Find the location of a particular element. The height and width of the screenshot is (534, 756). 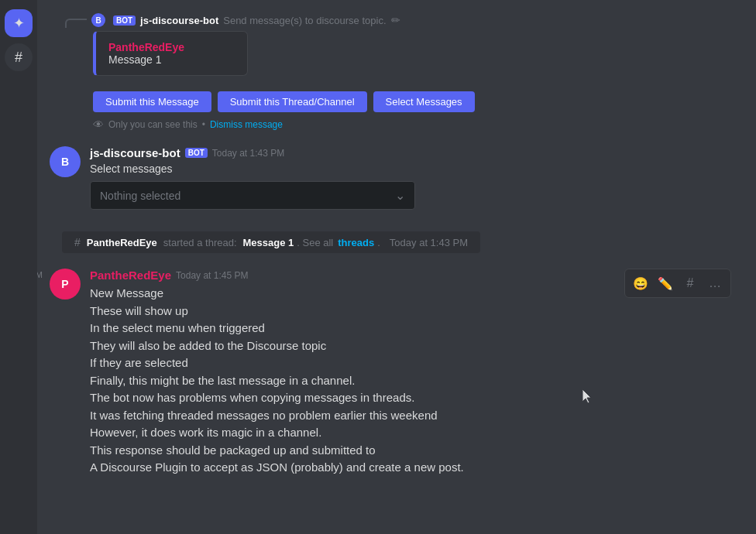

discord-logo-icon: ✦ is located at coordinates (19, 23).